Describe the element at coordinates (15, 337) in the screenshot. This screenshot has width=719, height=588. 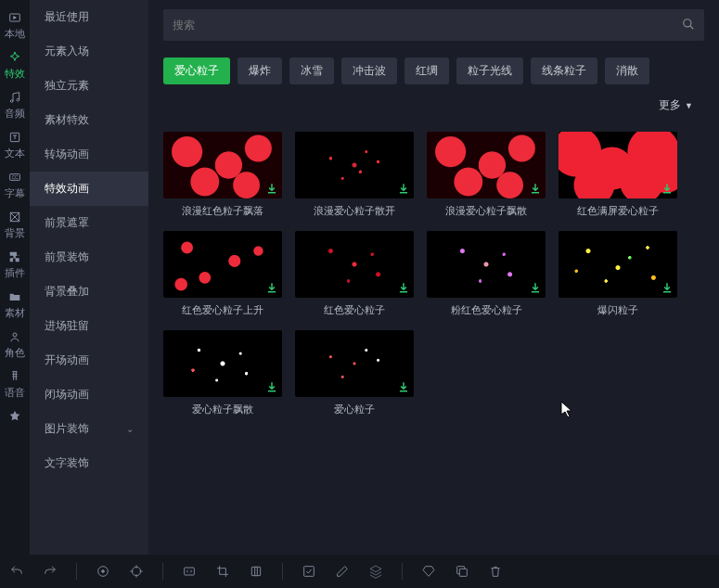
I see `person-icon` at that location.